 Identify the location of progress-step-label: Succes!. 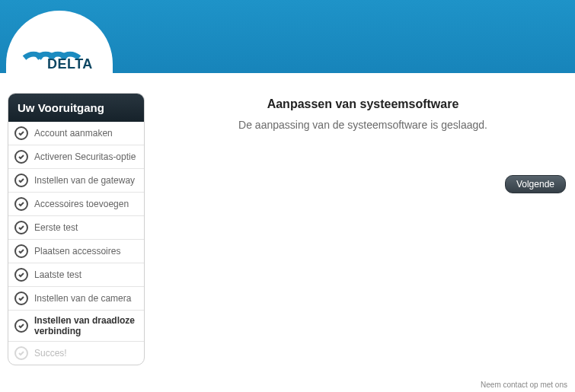
(50, 353).